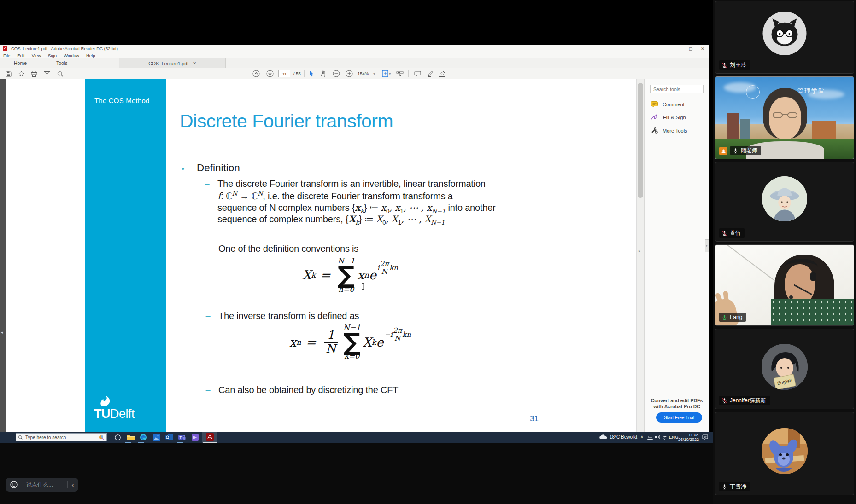 Image resolution: width=856 pixels, height=504 pixels. I want to click on pencil-tool-button, so click(430, 74).